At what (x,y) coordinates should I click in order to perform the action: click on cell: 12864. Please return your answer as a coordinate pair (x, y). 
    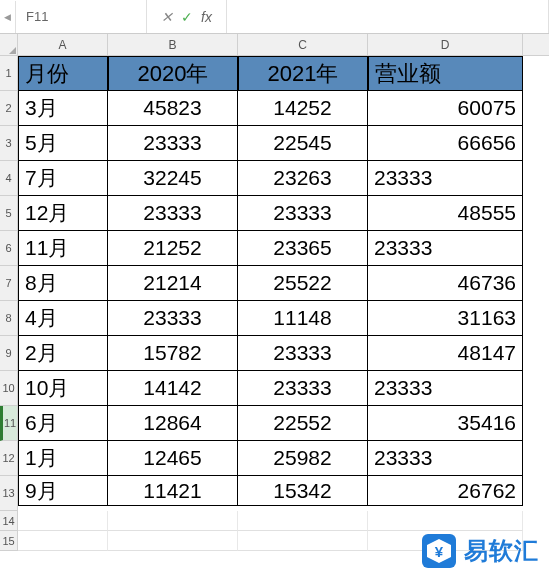
    Looking at the image, I should click on (173, 424).